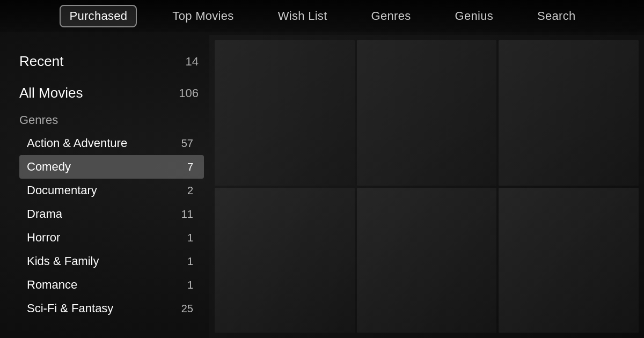 This screenshot has height=338, width=644. I want to click on romance-count: 1, so click(190, 285).